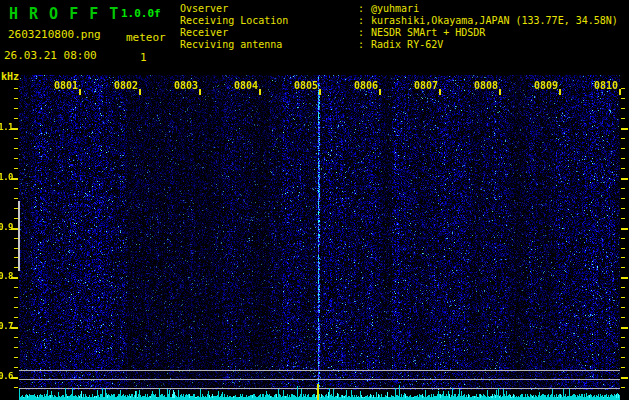 Image resolution: width=629 pixels, height=400 pixels. Describe the element at coordinates (605, 86) in the screenshot. I see `time-label: 0810` at that location.